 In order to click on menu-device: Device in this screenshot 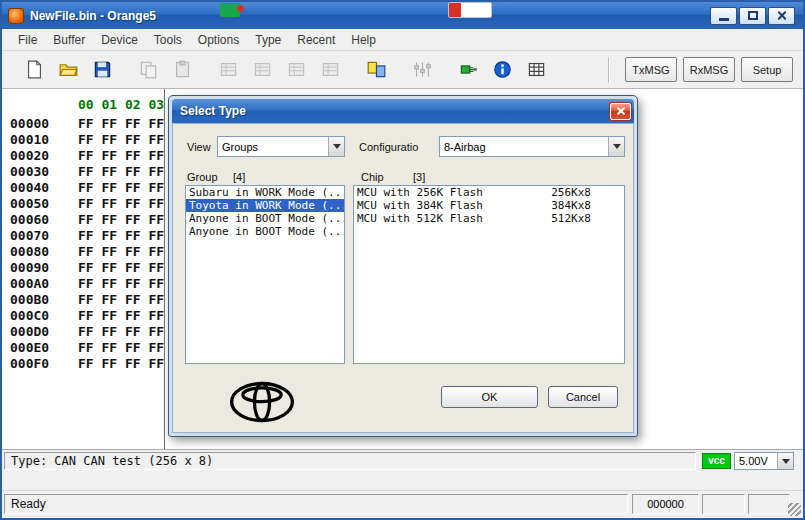, I will do `click(120, 40)`.